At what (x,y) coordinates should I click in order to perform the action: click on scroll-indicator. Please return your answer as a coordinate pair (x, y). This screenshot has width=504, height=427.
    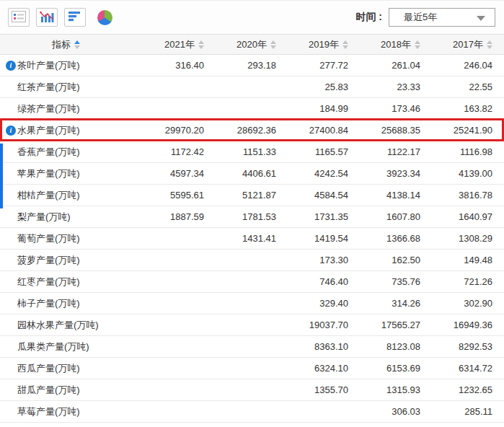
    Looking at the image, I should click on (1, 176).